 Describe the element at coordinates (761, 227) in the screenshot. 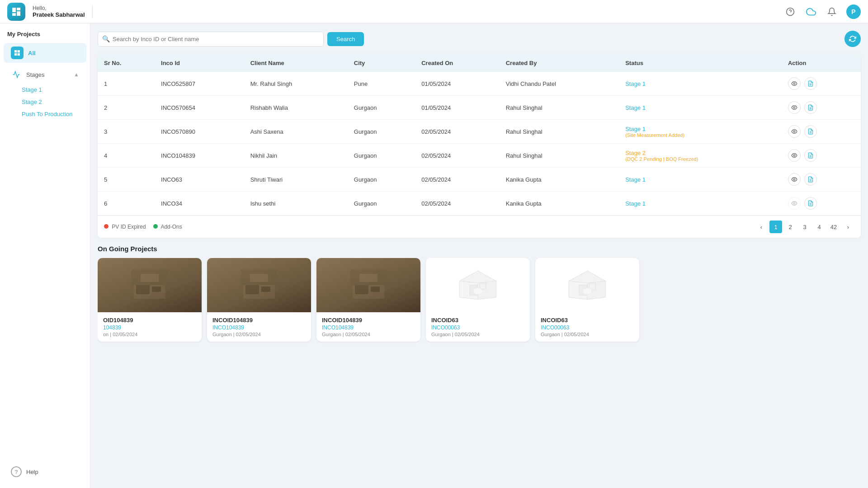

I see `prev-page-btn: ‹` at that location.